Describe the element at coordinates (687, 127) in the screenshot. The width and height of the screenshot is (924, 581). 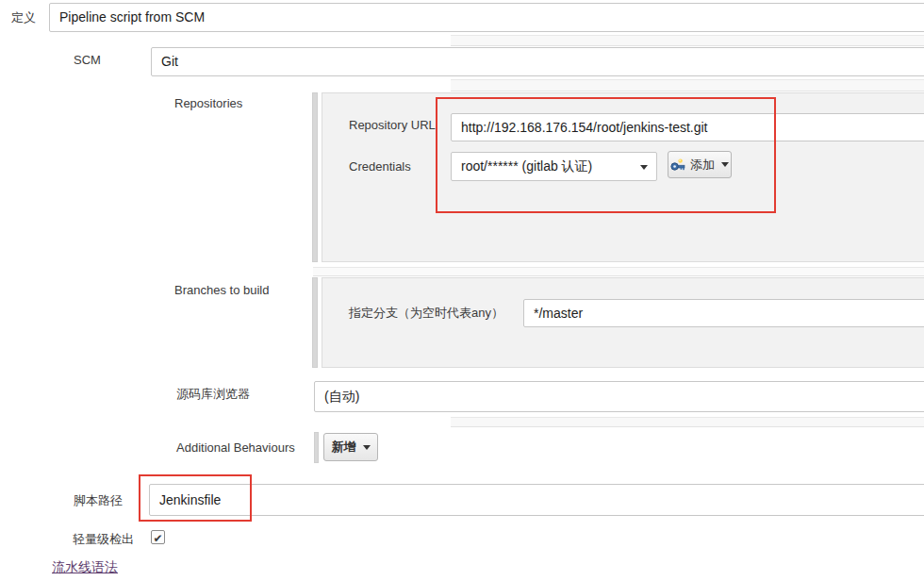
I see `repository-url-input` at that location.